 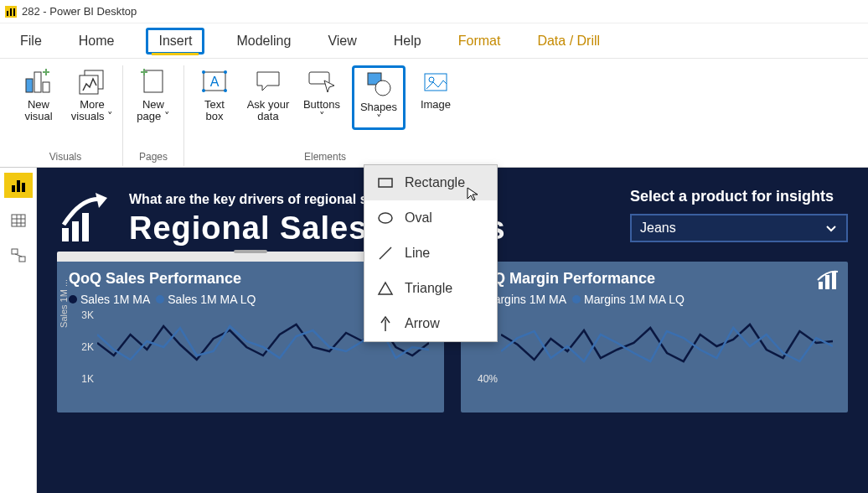 I want to click on image-icon, so click(x=436, y=81).